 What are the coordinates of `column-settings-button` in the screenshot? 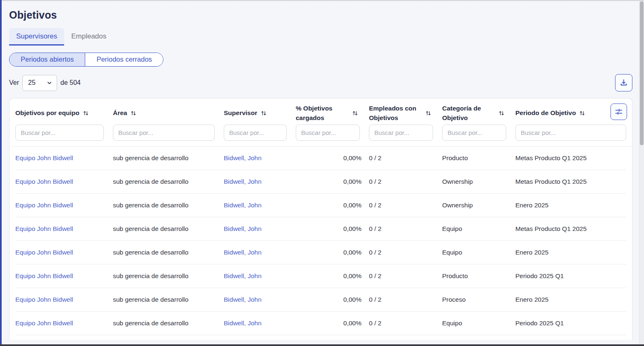 It's located at (619, 112).